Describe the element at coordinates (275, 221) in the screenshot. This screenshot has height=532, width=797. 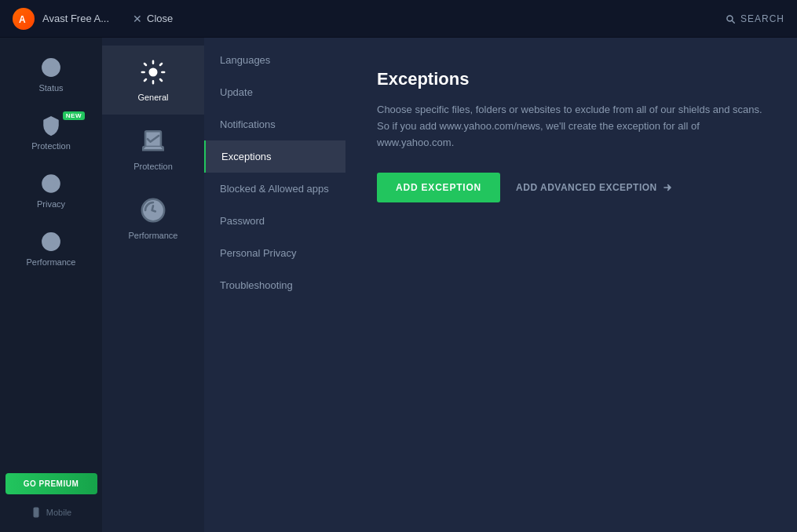
I see `menu-item-password: Password` at that location.